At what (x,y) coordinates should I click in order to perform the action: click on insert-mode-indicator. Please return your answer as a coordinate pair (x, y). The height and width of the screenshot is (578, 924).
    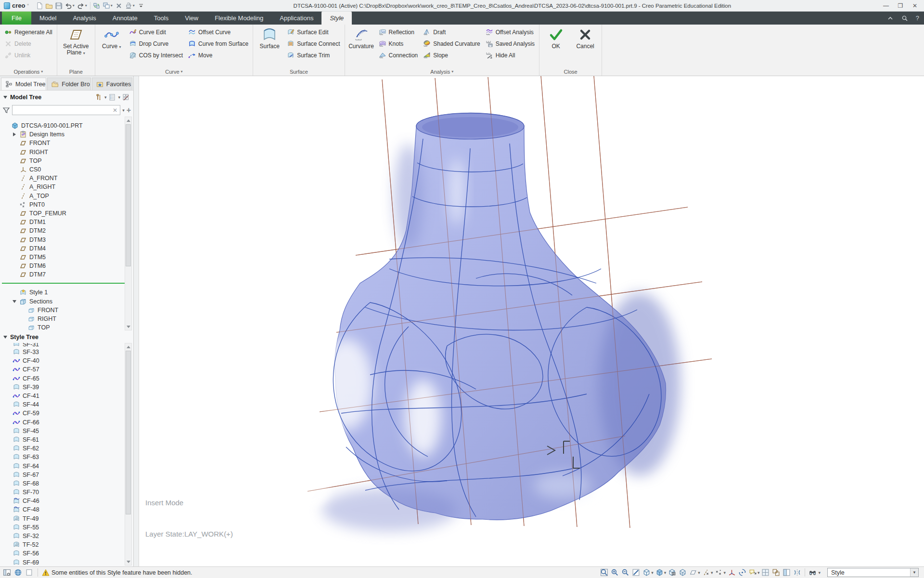
    Looking at the image, I should click on (66, 283).